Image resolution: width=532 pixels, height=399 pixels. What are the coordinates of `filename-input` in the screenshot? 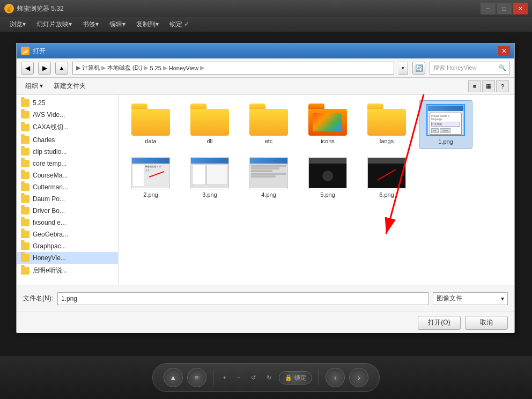 It's located at (243, 299).